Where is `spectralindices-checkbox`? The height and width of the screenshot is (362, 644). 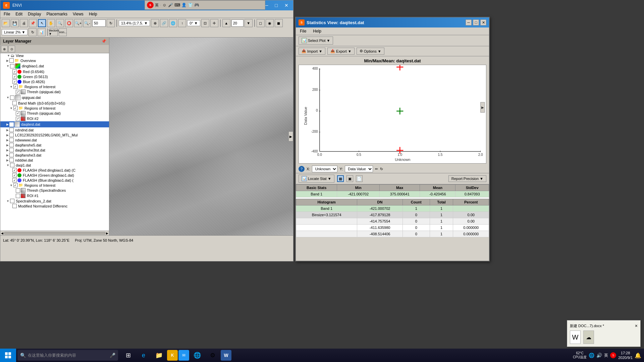
spectralindices-checkbox is located at coordinates (12, 201).